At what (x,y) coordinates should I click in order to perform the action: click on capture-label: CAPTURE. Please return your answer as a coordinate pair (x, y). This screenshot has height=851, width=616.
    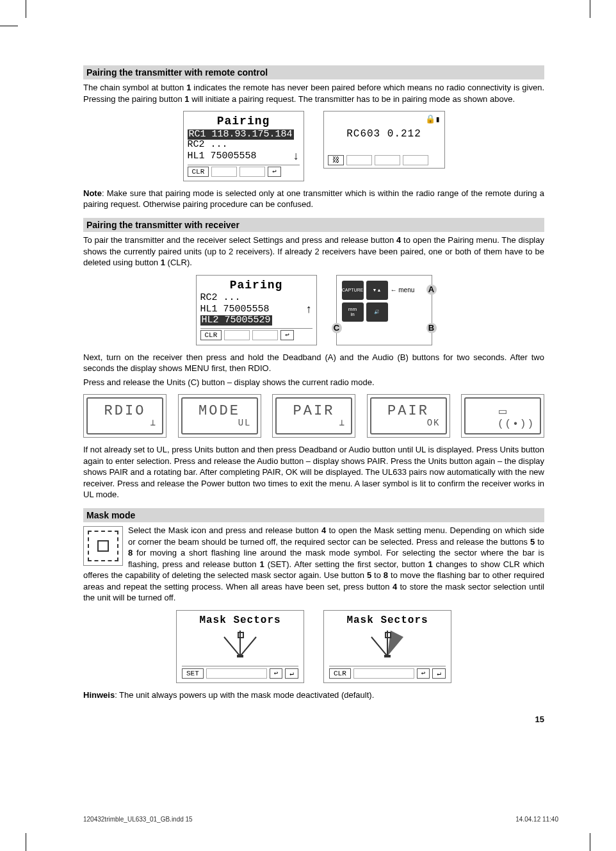
    Looking at the image, I should click on (352, 290).